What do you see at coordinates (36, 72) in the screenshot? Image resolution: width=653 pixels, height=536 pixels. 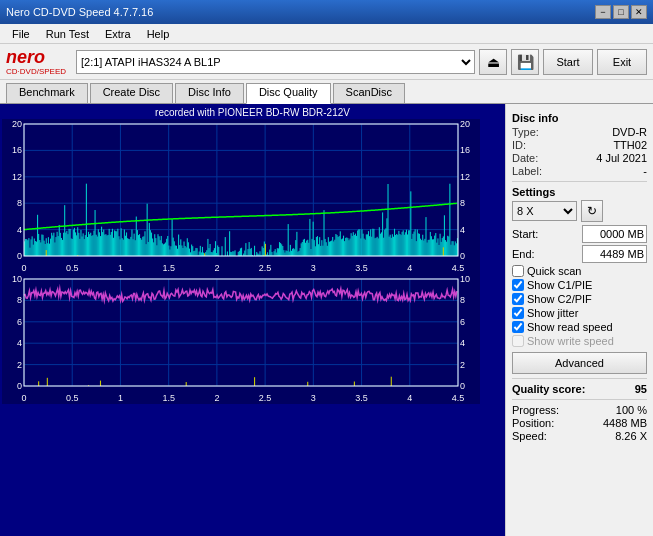 I see `nero-logo-sub: CD·DVD/SPEED` at bounding box center [36, 72].